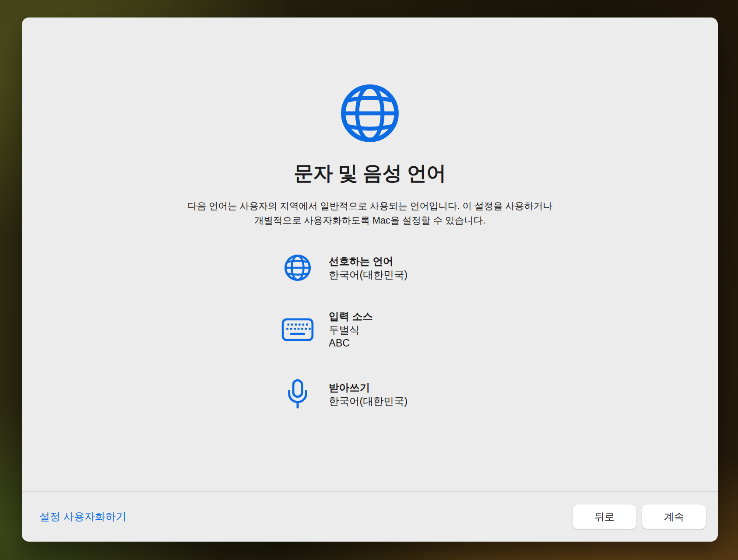  Describe the element at coordinates (370, 173) in the screenshot. I see `page-title: 문자 및 음성 언어` at that location.